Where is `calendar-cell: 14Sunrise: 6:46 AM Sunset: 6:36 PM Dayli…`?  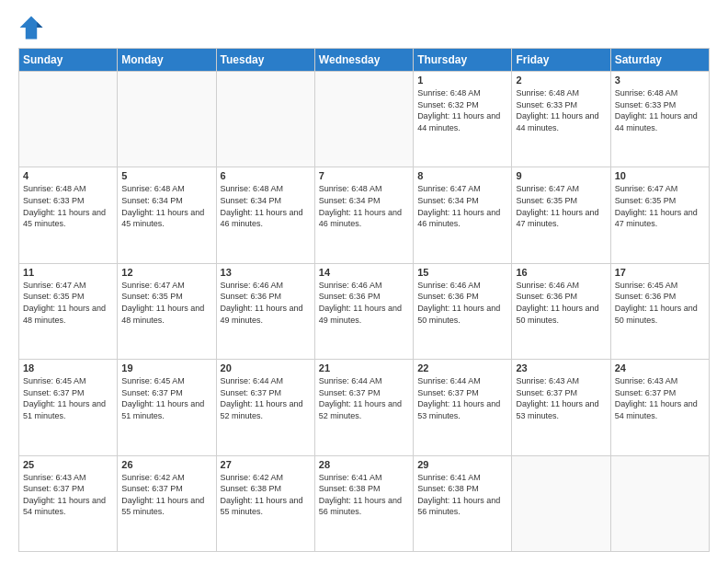 calendar-cell: 14Sunrise: 6:46 AM Sunset: 6:36 PM Dayli… is located at coordinates (364, 311).